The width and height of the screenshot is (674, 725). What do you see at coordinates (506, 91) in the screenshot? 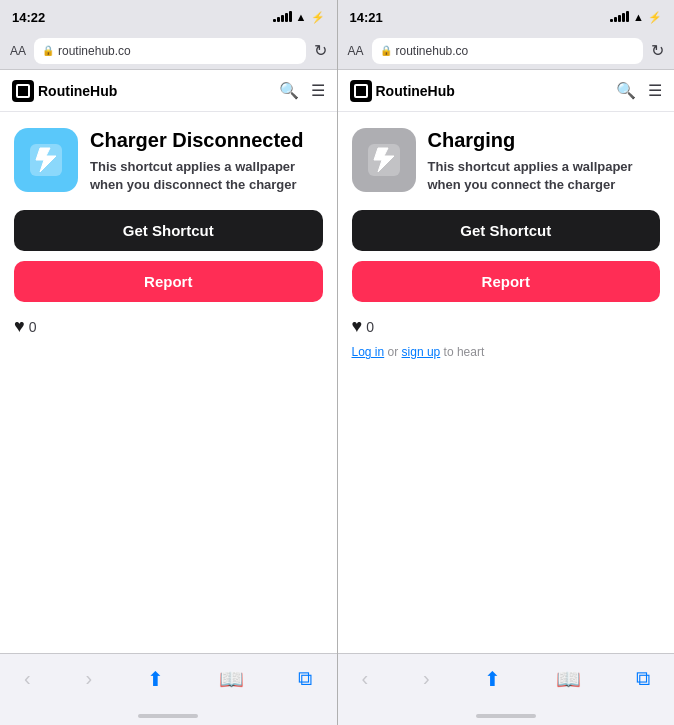
I see `nav-bar-right: RoutineHub 🔍 ☰` at bounding box center [506, 91].